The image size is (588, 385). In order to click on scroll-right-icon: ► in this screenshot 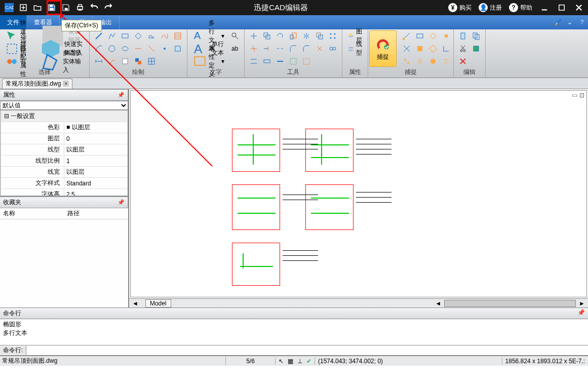, I will do `click(582, 303)`.